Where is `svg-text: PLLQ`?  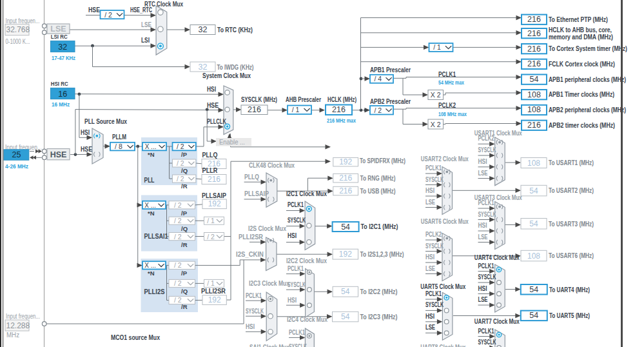
svg-text: PLLQ is located at coordinates (210, 155).